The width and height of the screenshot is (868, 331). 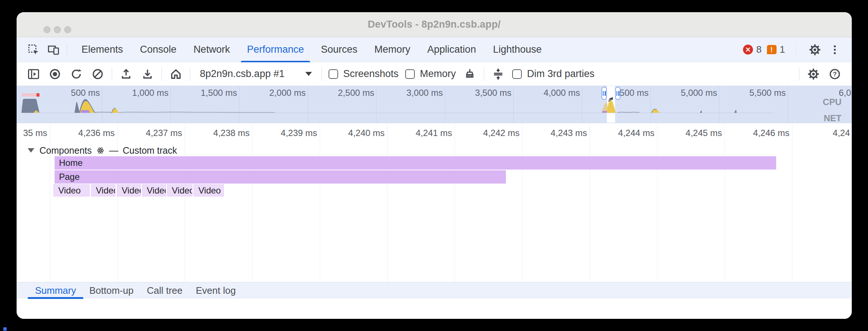 What do you see at coordinates (434, 24) in the screenshot?
I see `window-title: DevTools - 8p2n9n.csb.app/` at bounding box center [434, 24].